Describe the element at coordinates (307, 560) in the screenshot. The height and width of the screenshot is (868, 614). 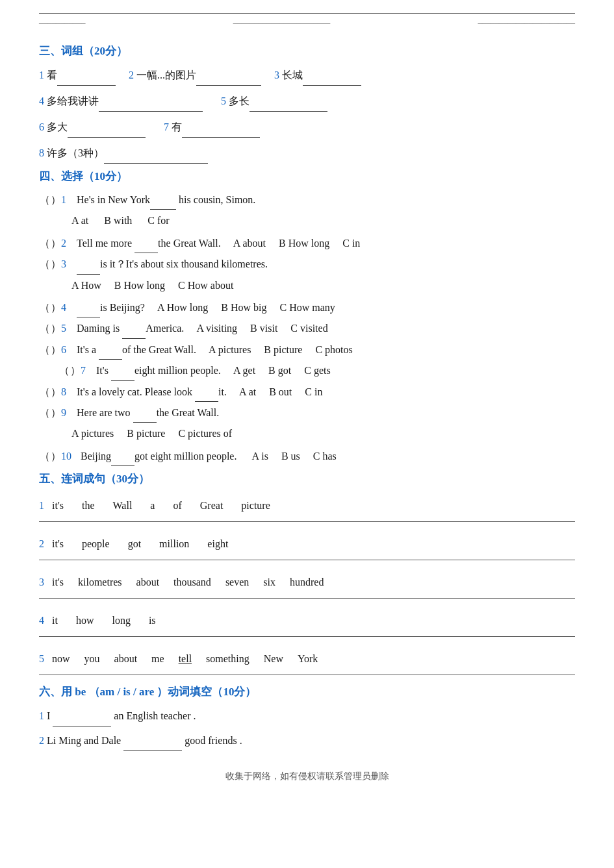
I see `section-five-line2` at that location.